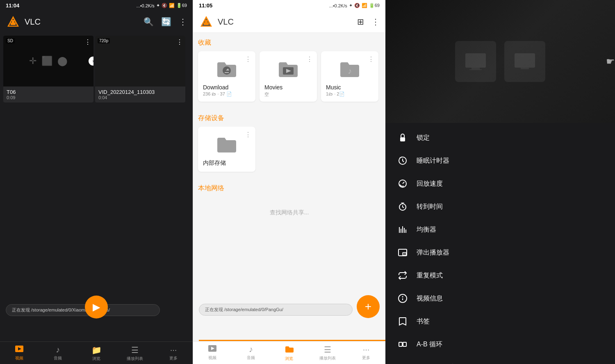  What do you see at coordinates (500, 161) in the screenshot?
I see `menu-item-sleep: 睡眠计时器` at bounding box center [500, 161].